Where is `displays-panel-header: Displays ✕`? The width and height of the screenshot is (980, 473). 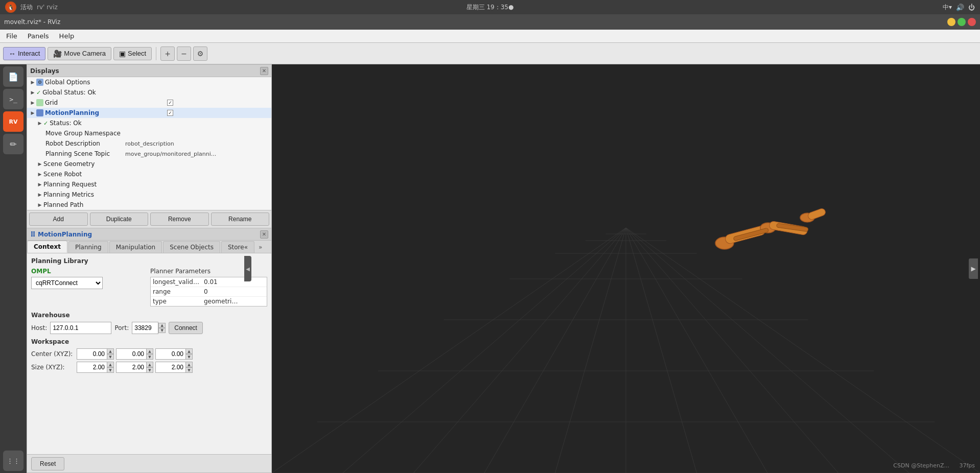 displays-panel-header: Displays ✕ is located at coordinates (149, 71).